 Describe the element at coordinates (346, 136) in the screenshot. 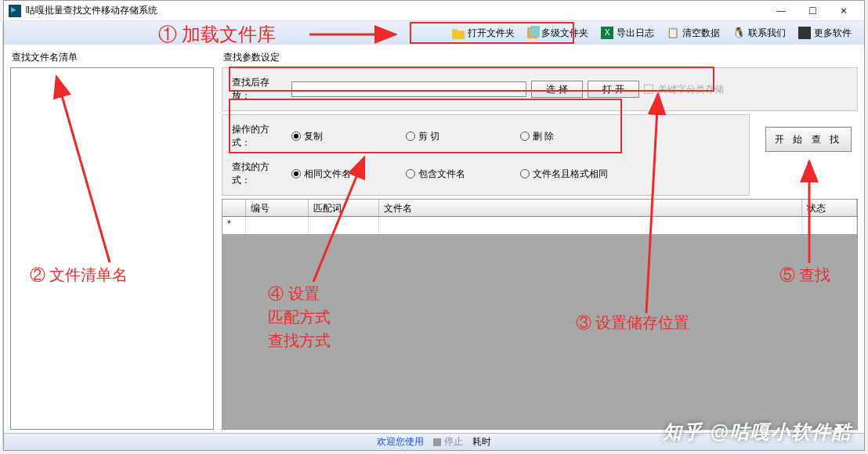

I see `op-copy-radio: 复制` at that location.